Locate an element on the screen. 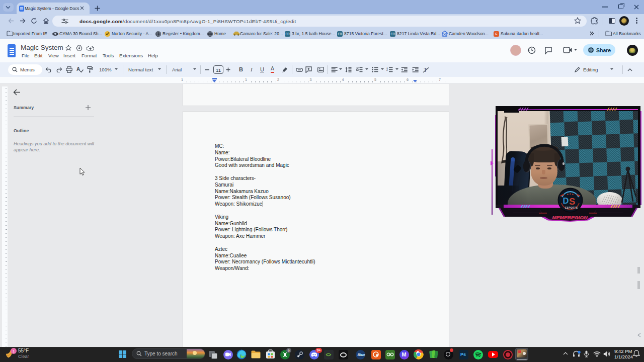 The image size is (644, 362). svg-text: T is located at coordinates (426, 70).